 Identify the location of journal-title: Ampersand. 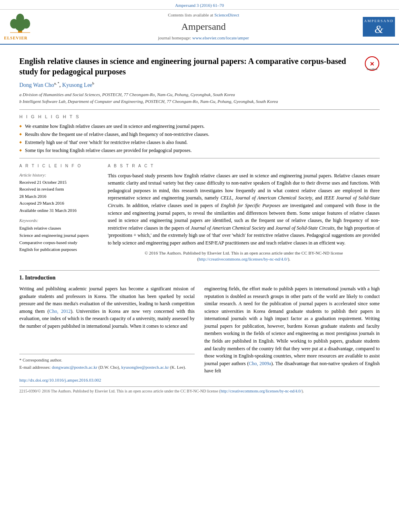
(204, 27).